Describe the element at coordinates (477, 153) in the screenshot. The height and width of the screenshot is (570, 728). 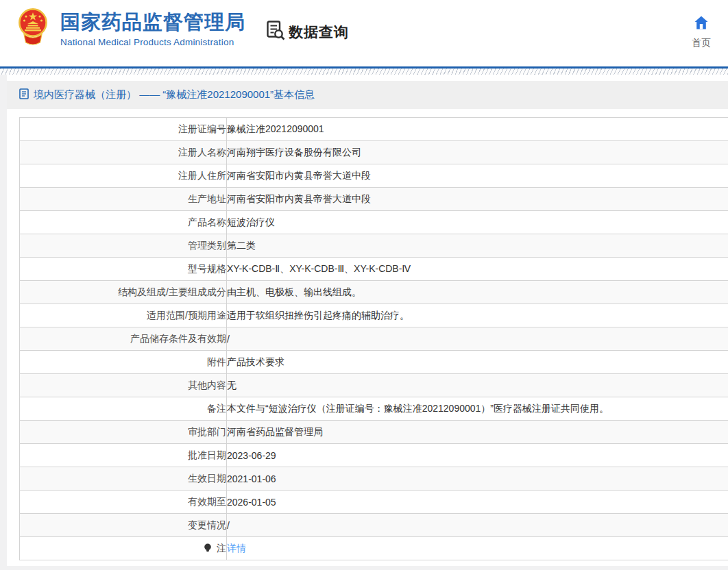
I see `row-value-cell: 河南翔宇医疗设备股份有限公司` at that location.